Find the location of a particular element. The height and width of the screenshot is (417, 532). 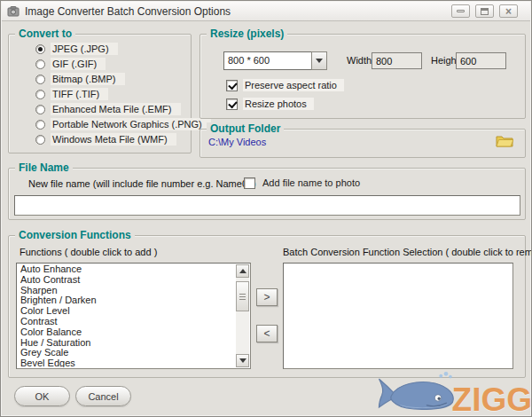

remove-function-button: < is located at coordinates (267, 334).